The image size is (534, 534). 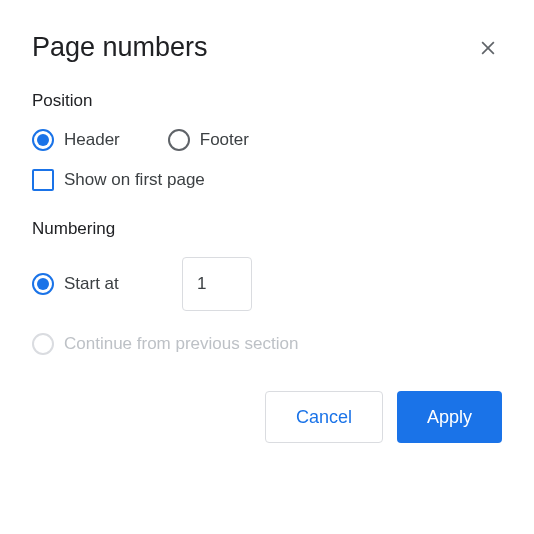 I want to click on continue-radio, so click(x=43, y=344).